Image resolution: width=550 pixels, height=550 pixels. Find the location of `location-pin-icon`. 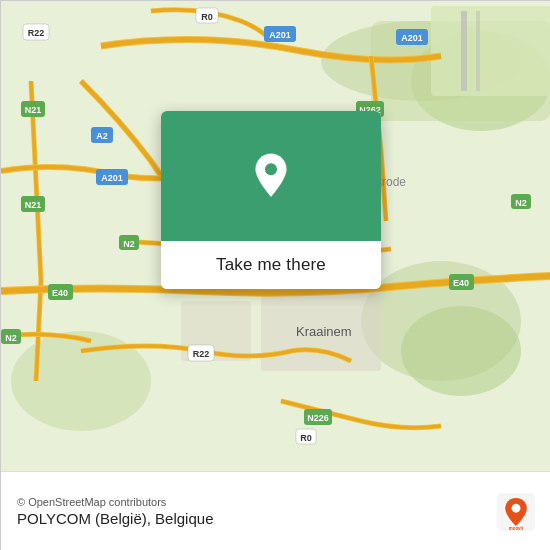

location-pin-icon is located at coordinates (271, 176).